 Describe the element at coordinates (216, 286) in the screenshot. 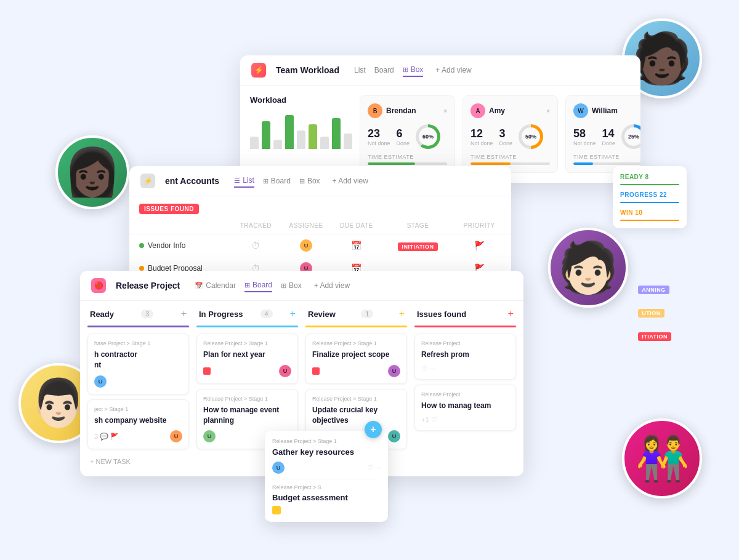

I see `release-nav-calendar: 📅 Calendar` at that location.